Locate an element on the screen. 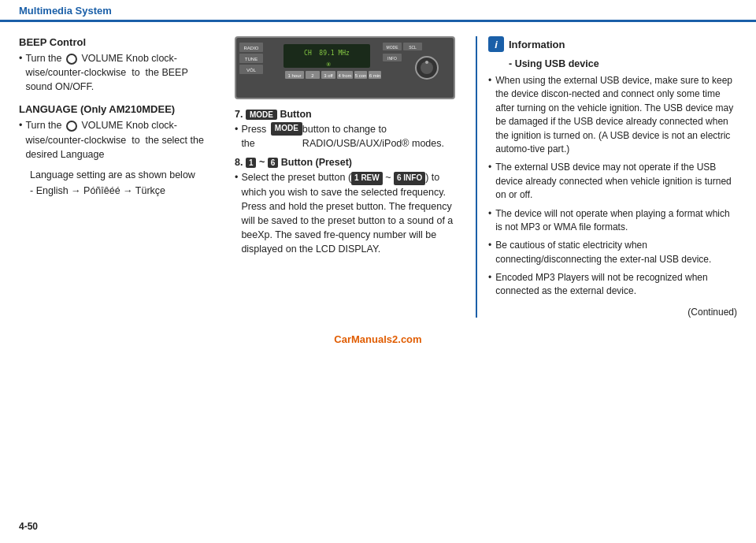 This screenshot has height=543, width=756. svg-text: SCL is located at coordinates (413, 47).